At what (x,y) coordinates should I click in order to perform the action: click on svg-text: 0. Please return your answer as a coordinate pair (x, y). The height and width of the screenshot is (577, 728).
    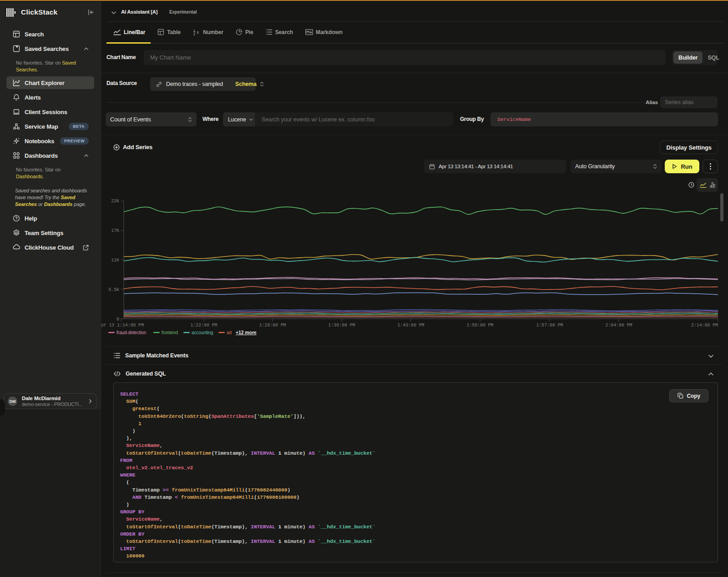
    Looking at the image, I should click on (118, 319).